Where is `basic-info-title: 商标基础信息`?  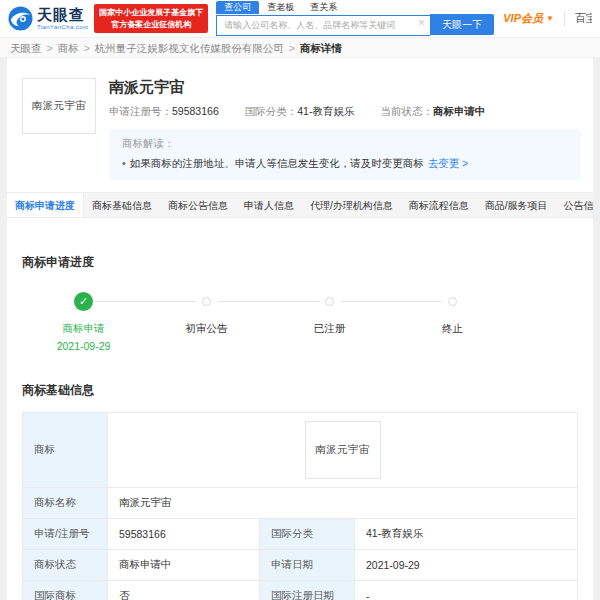
basic-info-title: 商标基础信息 is located at coordinates (300, 390).